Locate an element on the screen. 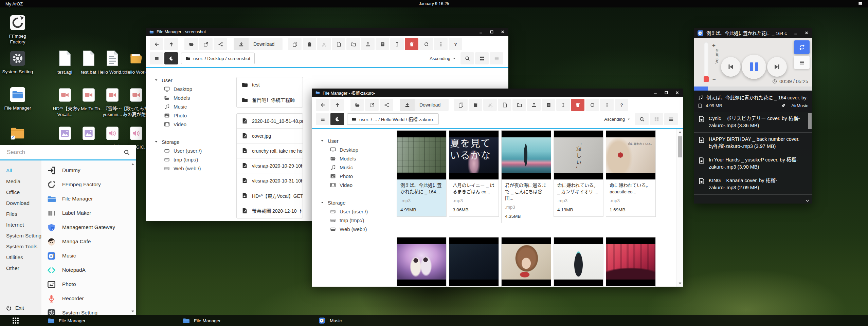 This screenshot has height=326, width=868. playlist-item: In Your Hands _ yusukeP cover. by 柘榴-zak… is located at coordinates (753, 164).